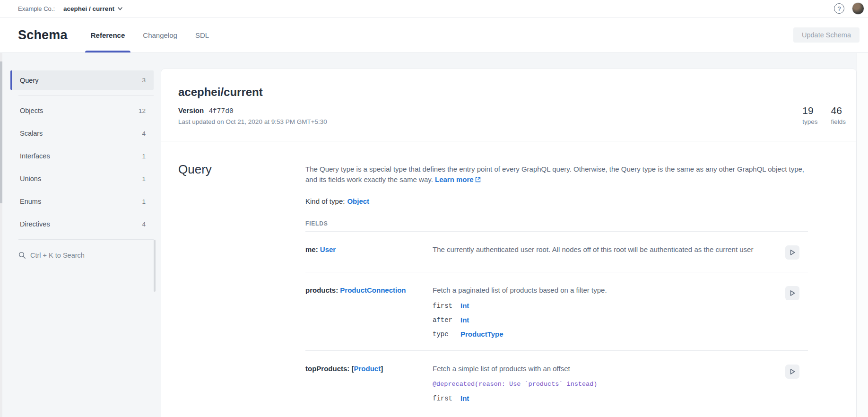 Image resolution: width=868 pixels, height=417 pixels. Describe the element at coordinates (601, 320) in the screenshot. I see `arg-row-after: afterInt` at that location.